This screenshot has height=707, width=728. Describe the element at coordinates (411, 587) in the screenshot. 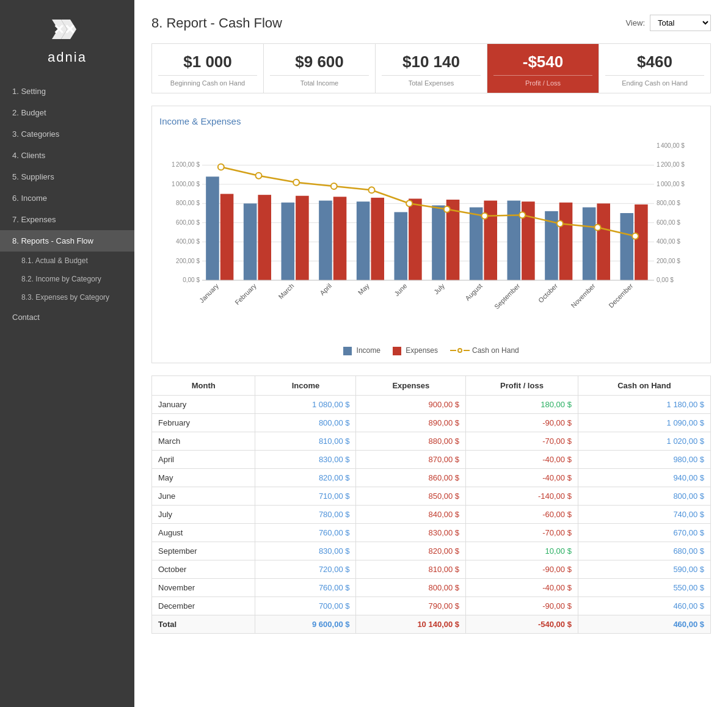

I see `cell-expenses: 800,00 $` at that location.